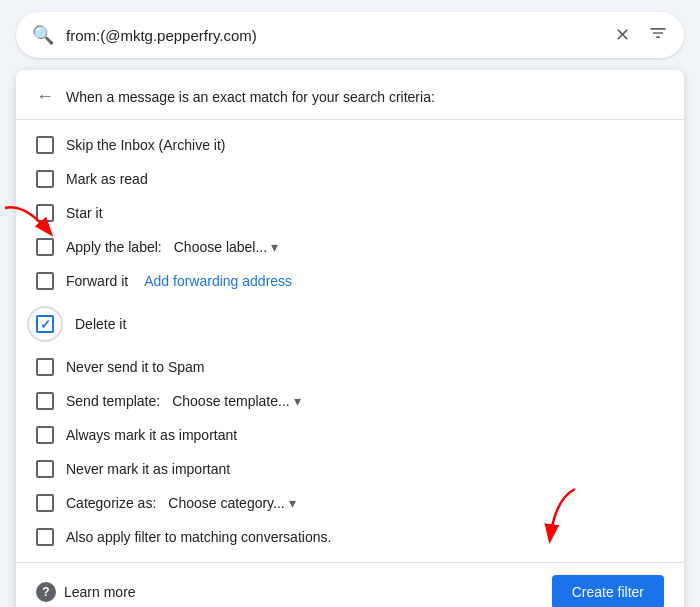 Image resolution: width=700 pixels, height=607 pixels. I want to click on label-categorize: Categorize as:, so click(111, 503).